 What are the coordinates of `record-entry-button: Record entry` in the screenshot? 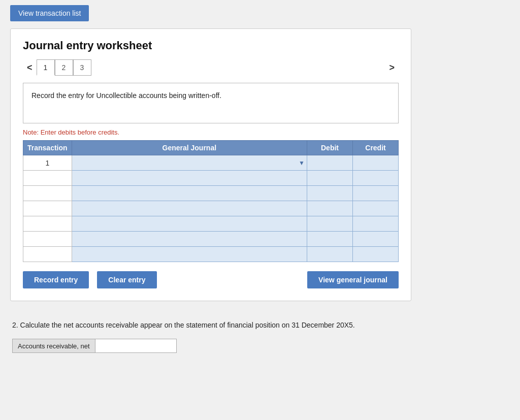 It's located at (56, 280).